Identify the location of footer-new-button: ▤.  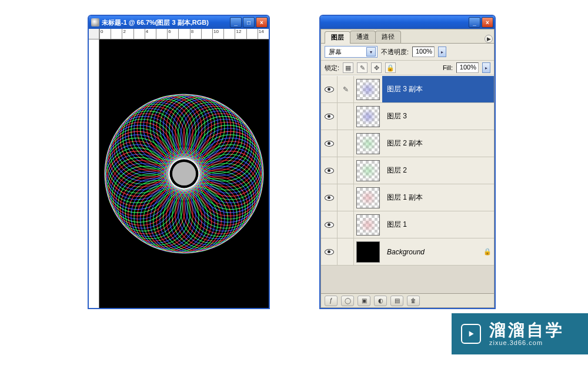
(397, 301).